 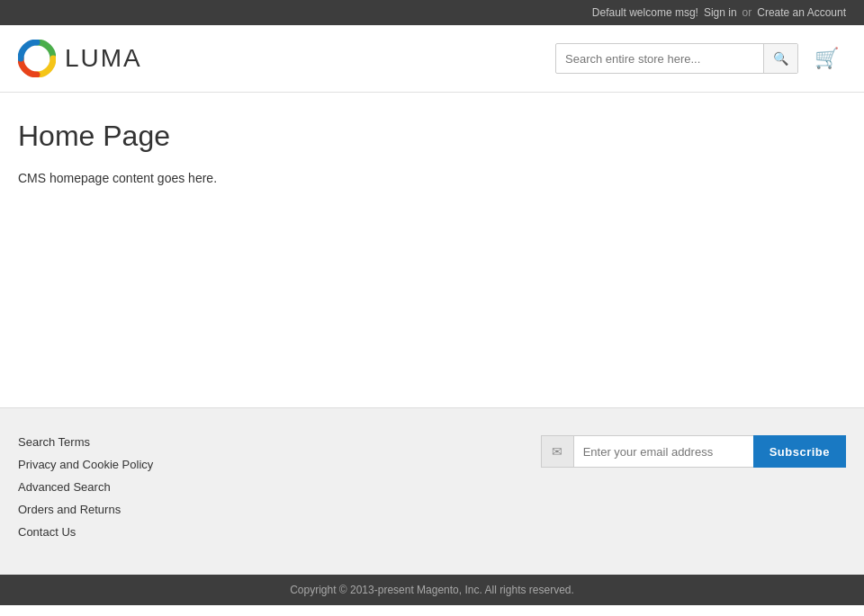 What do you see at coordinates (37, 58) in the screenshot?
I see `logo-icon` at bounding box center [37, 58].